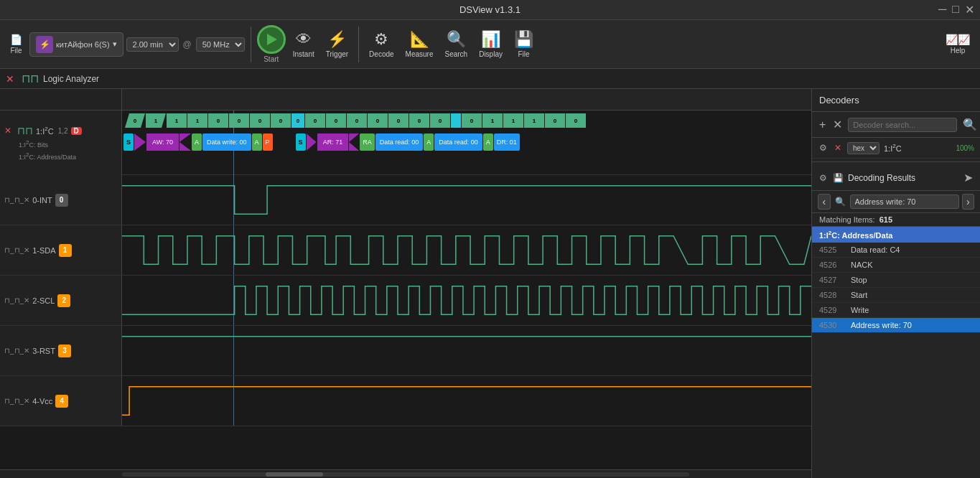  Describe the element at coordinates (896, 148) in the screenshot. I see `decoder-entry: ⚙ ✕ hex dec bin 1:I2C 100%` at that location.